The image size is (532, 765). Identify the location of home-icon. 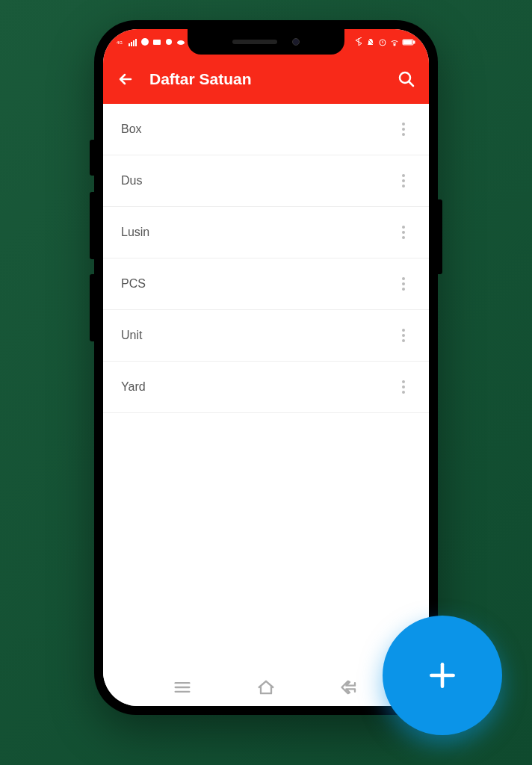
(266, 687).